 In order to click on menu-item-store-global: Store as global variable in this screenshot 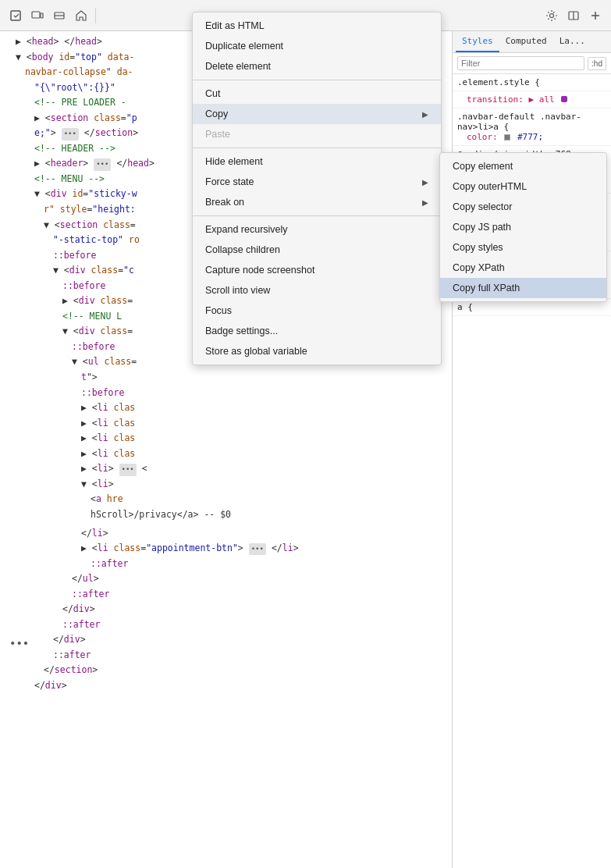, I will do `click(317, 351)`.